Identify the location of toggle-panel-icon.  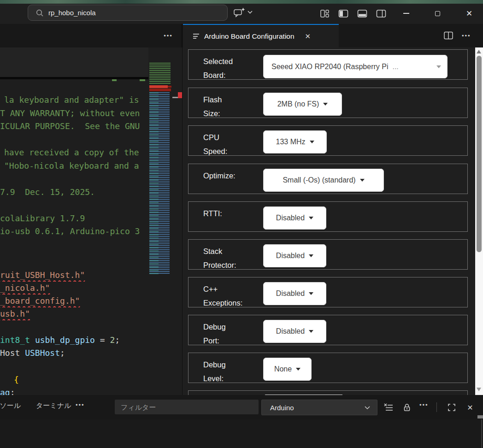
(362, 14).